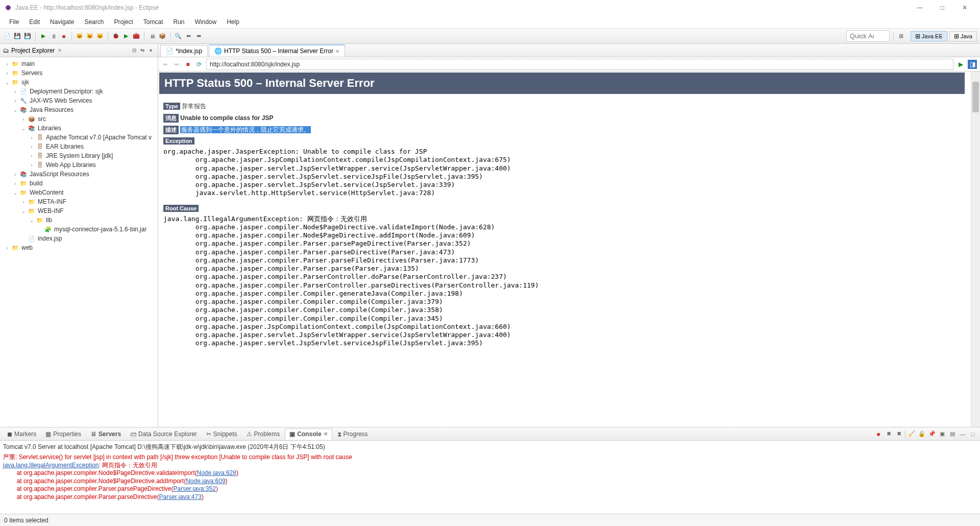 The width and height of the screenshot is (980, 526). Describe the element at coordinates (216, 473) in the screenshot. I see `stack-link: Node.java:628` at that location.